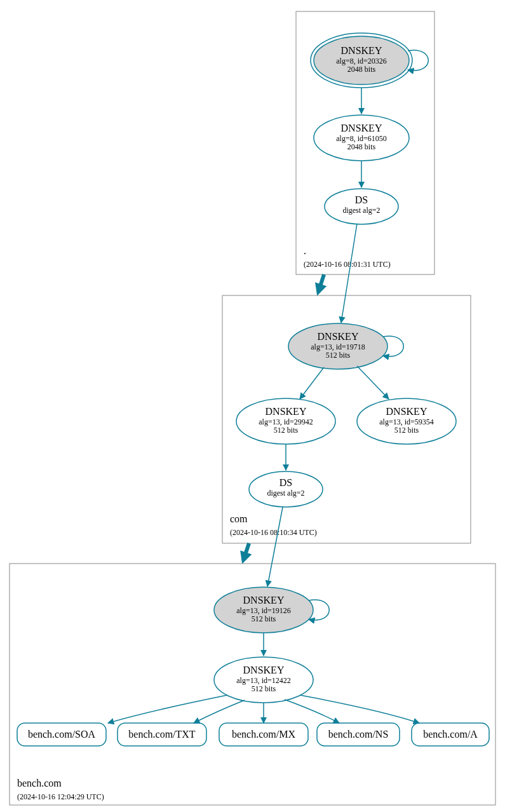 The width and height of the screenshot is (505, 812). What do you see at coordinates (264, 610) in the screenshot?
I see `node-bench-ksk: DNSKEY alg=13, id=19126 512 bits` at bounding box center [264, 610].